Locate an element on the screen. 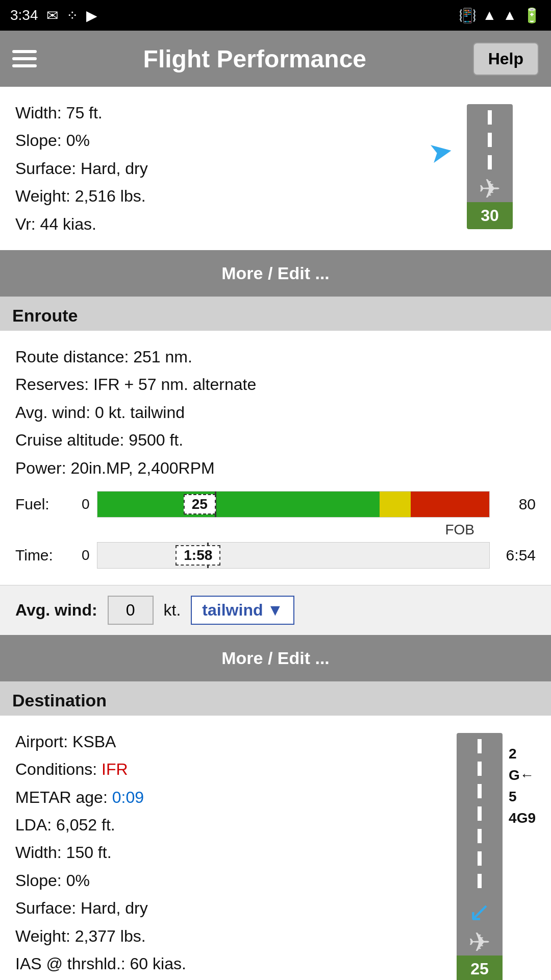 Image resolution: width=551 pixels, height=980 pixels. runway-number-departure: 30 is located at coordinates (490, 215).